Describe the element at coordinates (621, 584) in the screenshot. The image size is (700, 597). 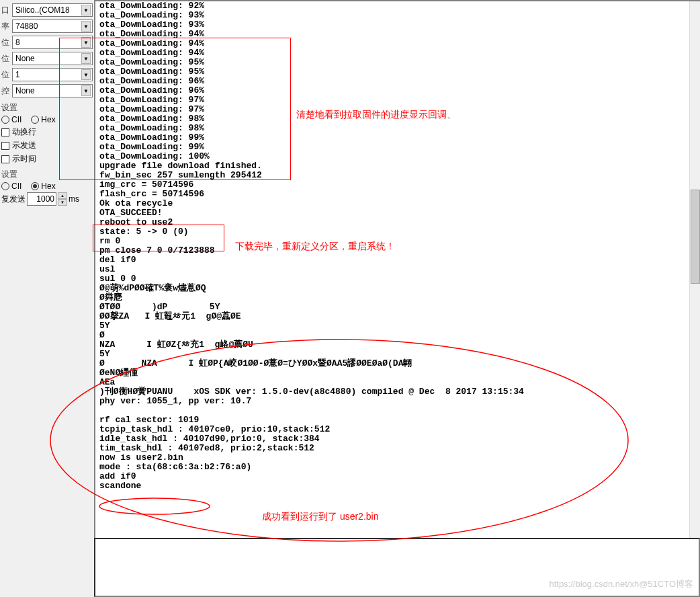
I see `watermark-text: https://blog.csdn.net/xh@51CTO博客` at that location.